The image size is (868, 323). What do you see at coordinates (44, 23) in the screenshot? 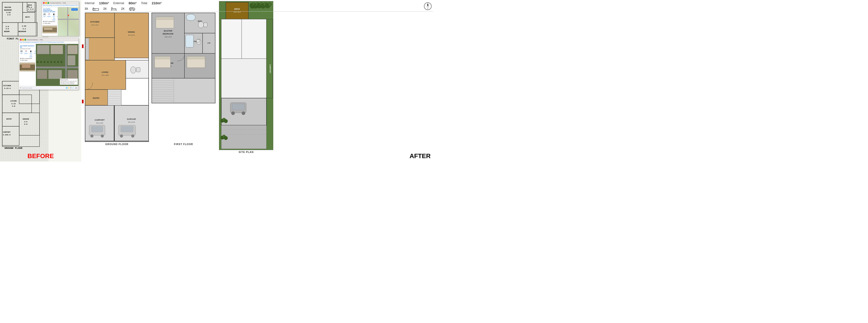
I see `add-label-icon: 🏷` at bounding box center [44, 23].